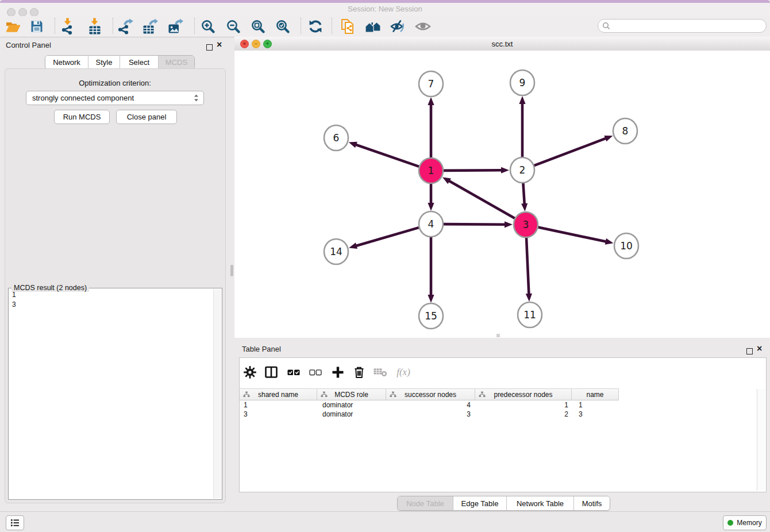  What do you see at coordinates (429, 405) in the screenshot?
I see `table-row: 1 dominator 4 1 1` at bounding box center [429, 405].